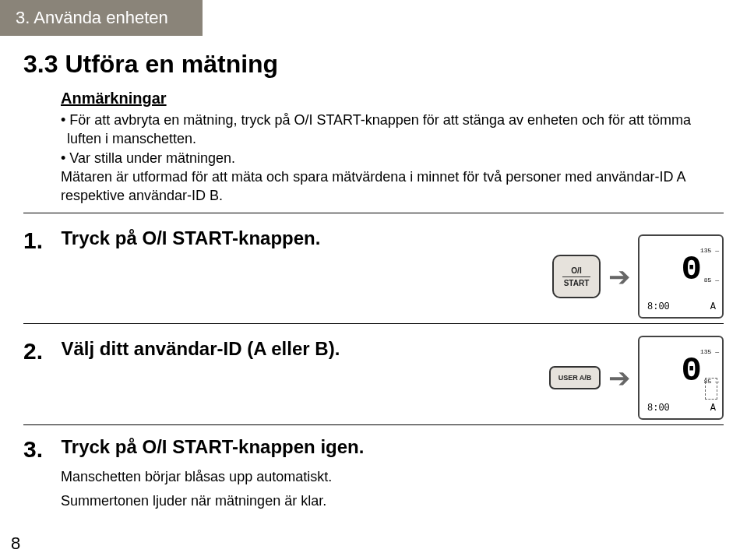 The image size is (747, 560). I want to click on oi-start-button-icon: O/I START, so click(576, 276).